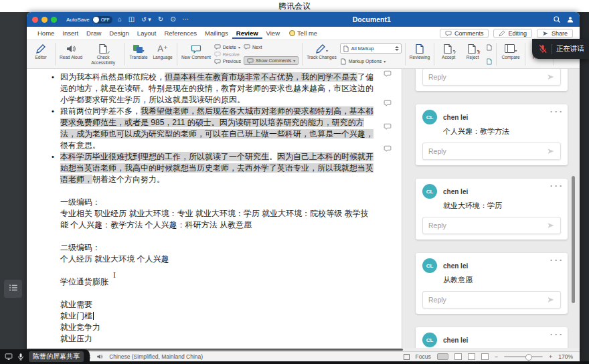 This screenshot has height=364, width=589. What do you see at coordinates (363, 48) in the screenshot?
I see `all-markup-label: All Markup` at bounding box center [363, 48].